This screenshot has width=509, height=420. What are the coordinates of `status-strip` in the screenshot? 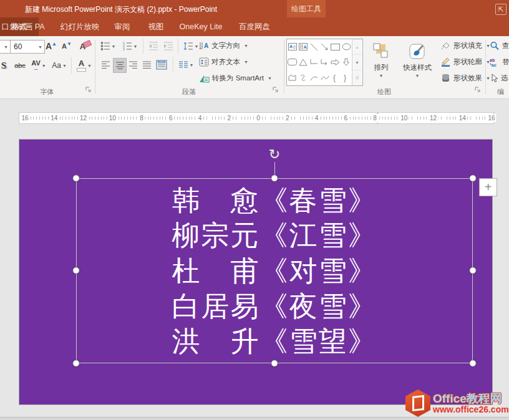 It's located at (254, 419).